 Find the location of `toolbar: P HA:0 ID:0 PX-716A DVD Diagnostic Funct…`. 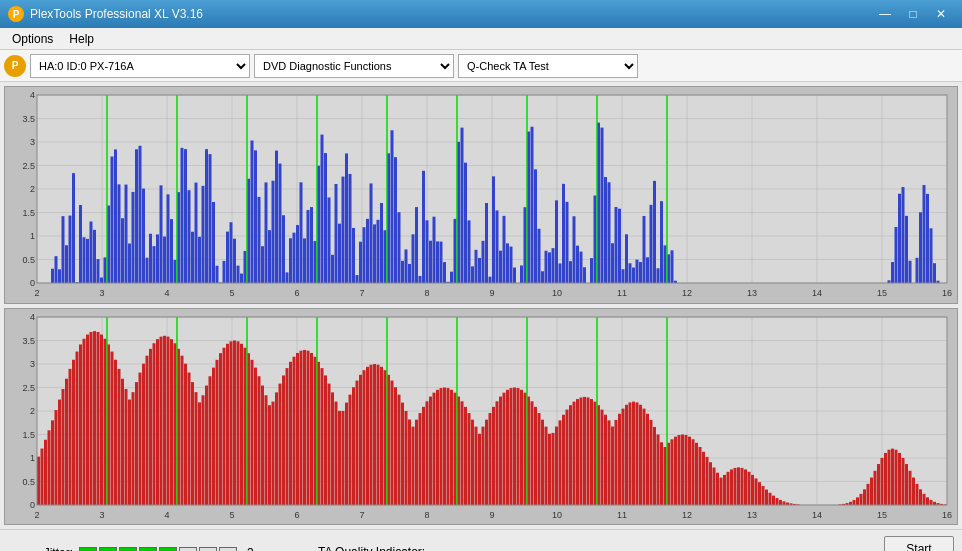

toolbar: P HA:0 ID:0 PX-716A DVD Diagnostic Funct… is located at coordinates (481, 66).